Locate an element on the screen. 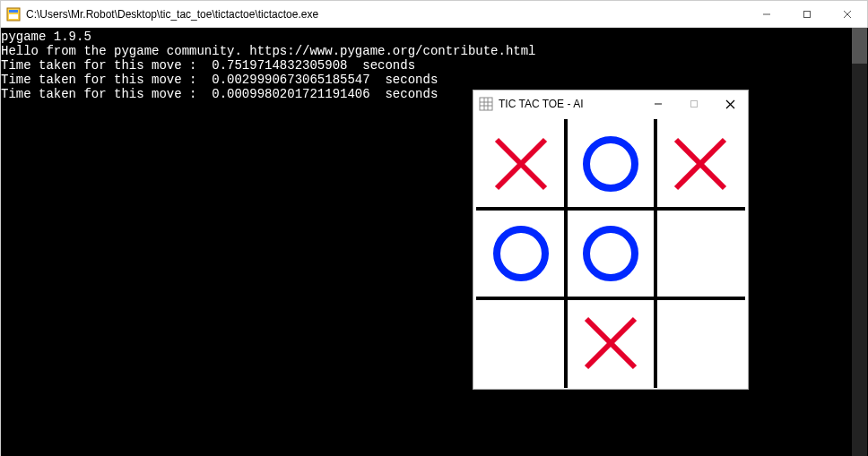 The image size is (868, 456). console-title: C:\Users\Mr.Robot\Desktop\tic_tac_toe\ti… is located at coordinates (386, 14).